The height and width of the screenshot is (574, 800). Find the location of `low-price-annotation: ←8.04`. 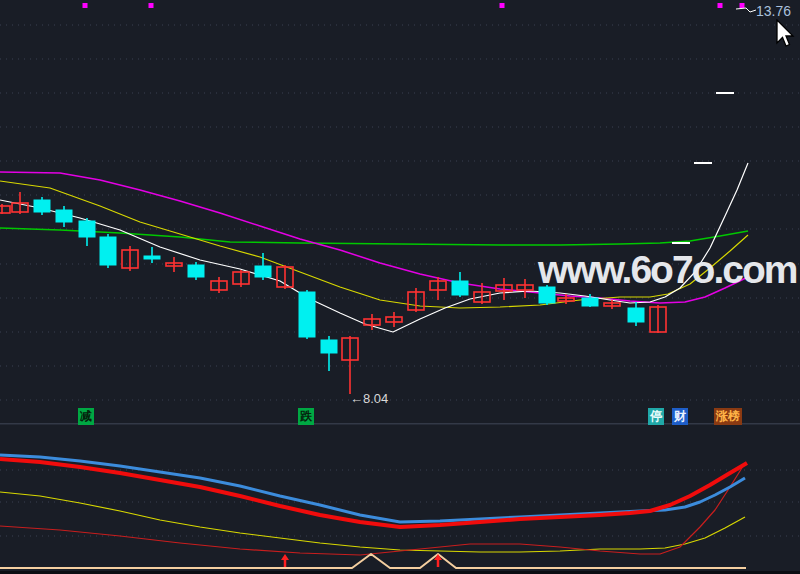

low-price-annotation: ←8.04 is located at coordinates (369, 398).